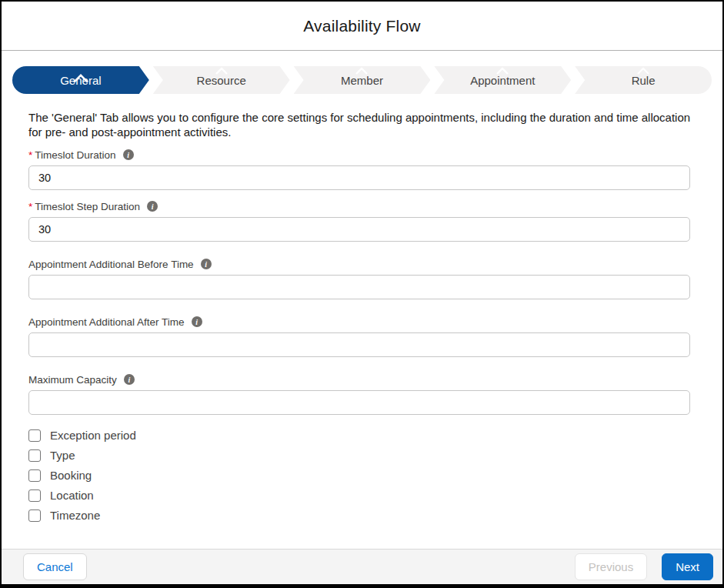  What do you see at coordinates (75, 155) in the screenshot?
I see `field-label-text: Timeslot Duration` at bounding box center [75, 155].